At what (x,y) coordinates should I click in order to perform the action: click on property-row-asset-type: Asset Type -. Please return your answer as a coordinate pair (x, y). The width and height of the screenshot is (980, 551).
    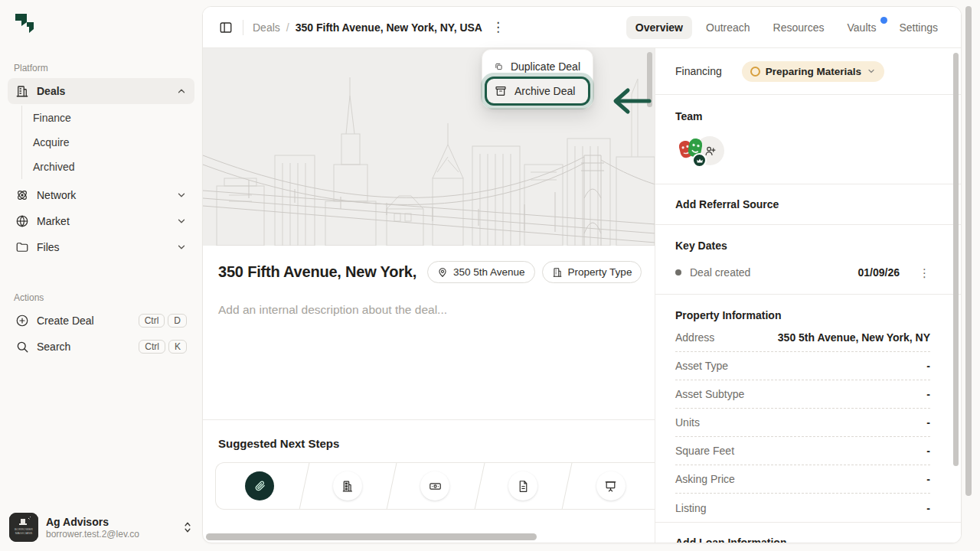
    Looking at the image, I should click on (802, 366).